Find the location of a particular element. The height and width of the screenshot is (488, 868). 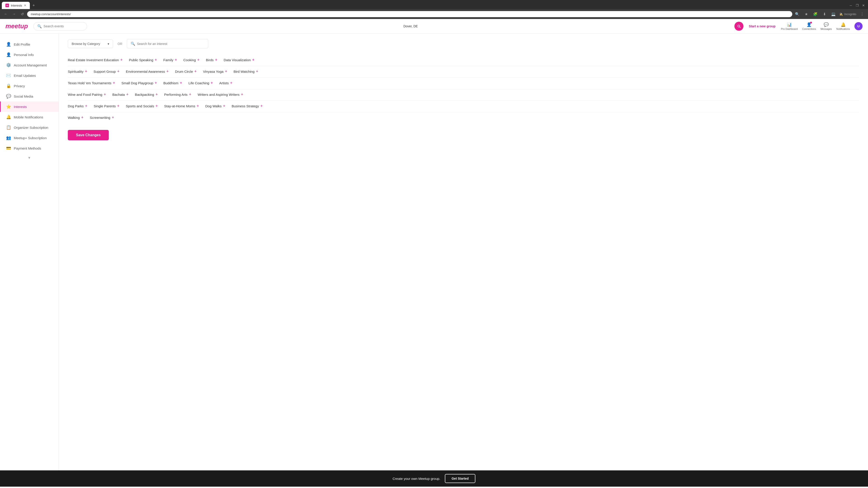

download-button: ⬇ is located at coordinates (824, 14).